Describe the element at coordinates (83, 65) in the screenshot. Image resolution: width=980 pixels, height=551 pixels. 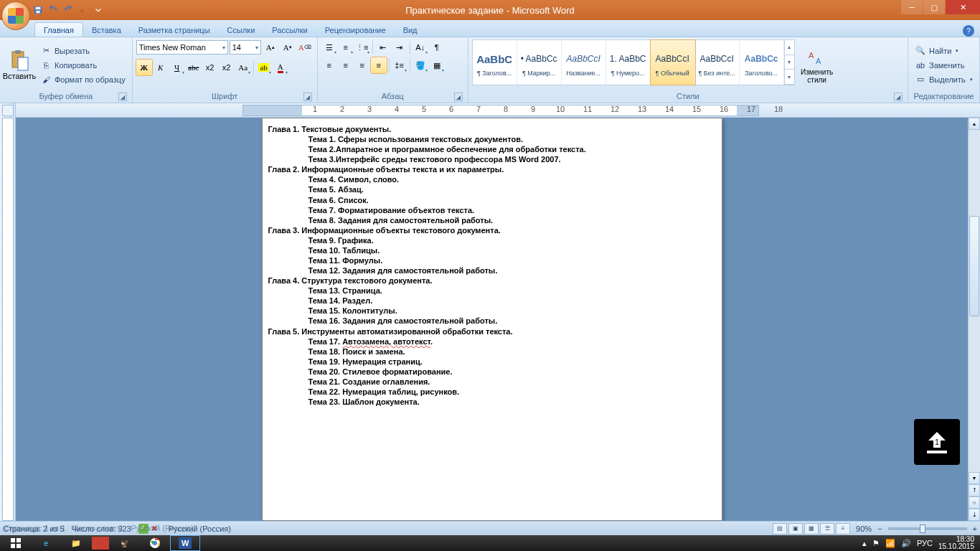
I see `copy-button: ⎘Копировать` at that location.